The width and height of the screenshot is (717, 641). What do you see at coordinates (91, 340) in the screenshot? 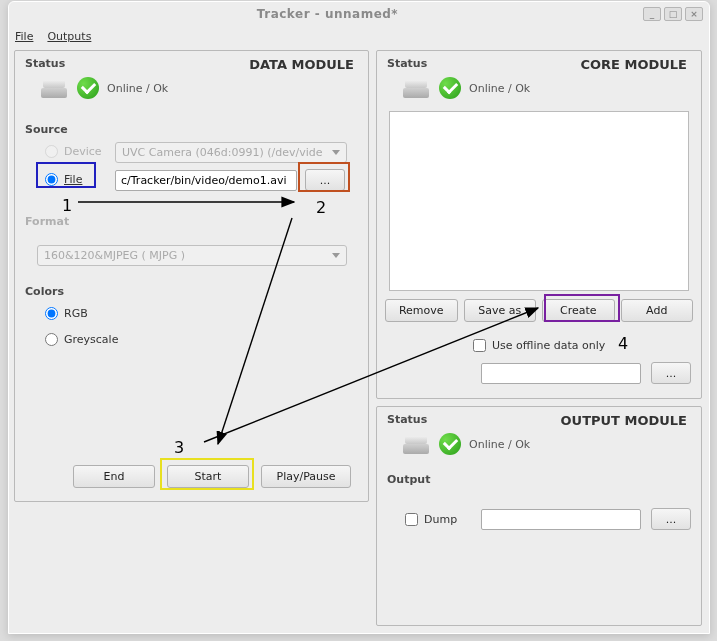
I see `grey-label: Greyscale` at bounding box center [91, 340].